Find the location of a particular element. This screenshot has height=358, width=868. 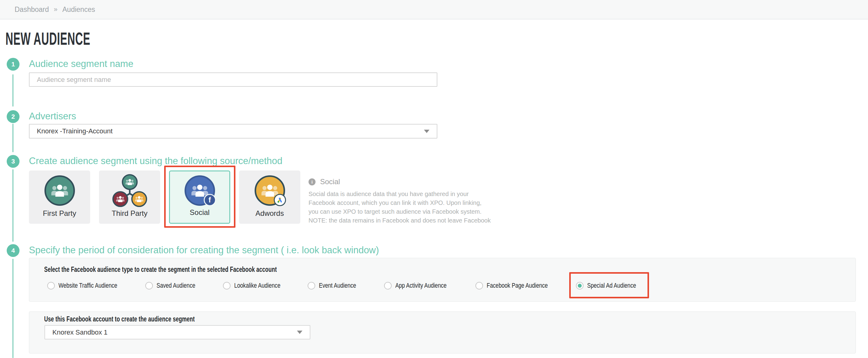

audience-segment-name-input is located at coordinates (233, 79).